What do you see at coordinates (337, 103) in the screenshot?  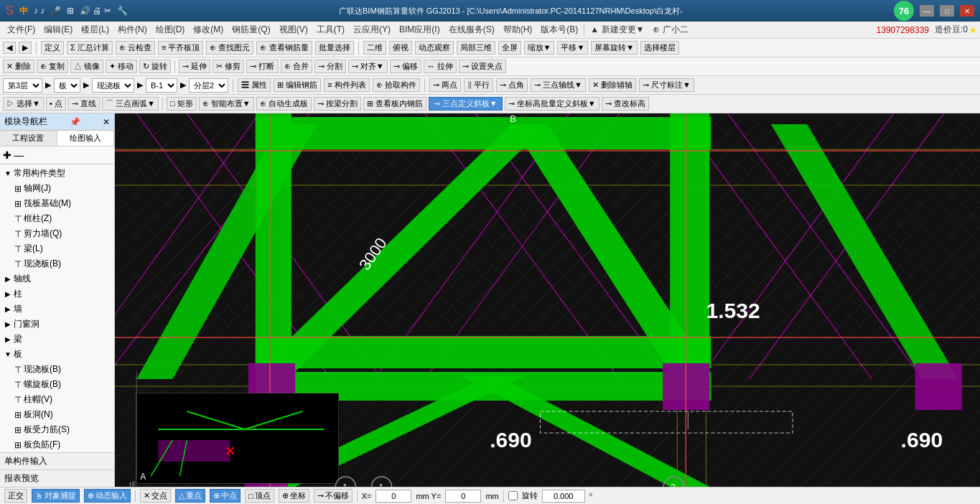 I see `btn-split-by-beam: ⊸ 按梁分割` at bounding box center [337, 103].